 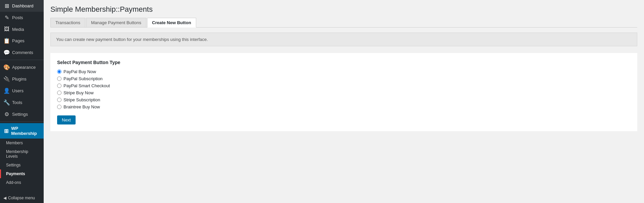 I want to click on sidebar-item-wp-membership: ⊞ WP Membership, so click(x=22, y=131).